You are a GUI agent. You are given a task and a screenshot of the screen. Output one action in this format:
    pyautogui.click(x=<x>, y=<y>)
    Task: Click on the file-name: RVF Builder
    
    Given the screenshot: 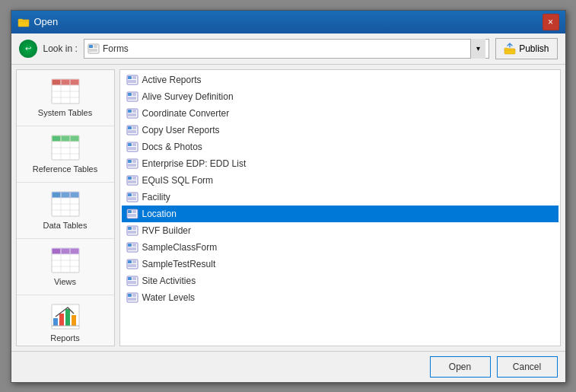 What is the action you would take?
    pyautogui.click(x=167, y=231)
    